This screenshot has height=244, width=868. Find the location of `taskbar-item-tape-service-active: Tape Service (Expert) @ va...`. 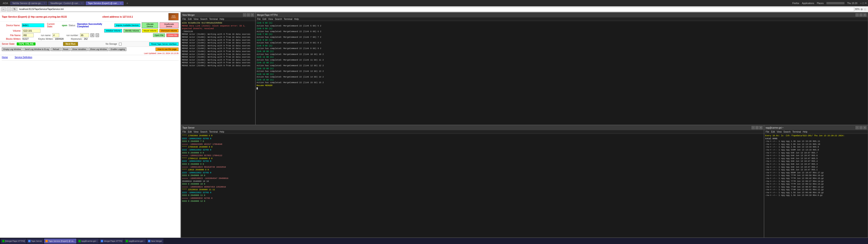

taskbar-item-tape-service-active: Tape Service (Expert) @ va... is located at coordinates (60, 241).